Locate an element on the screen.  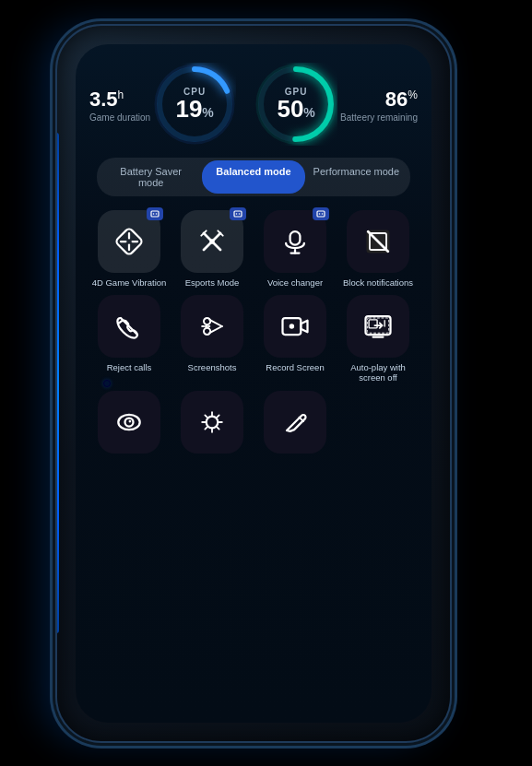
action-screenshots: Screenshots is located at coordinates (212, 339).